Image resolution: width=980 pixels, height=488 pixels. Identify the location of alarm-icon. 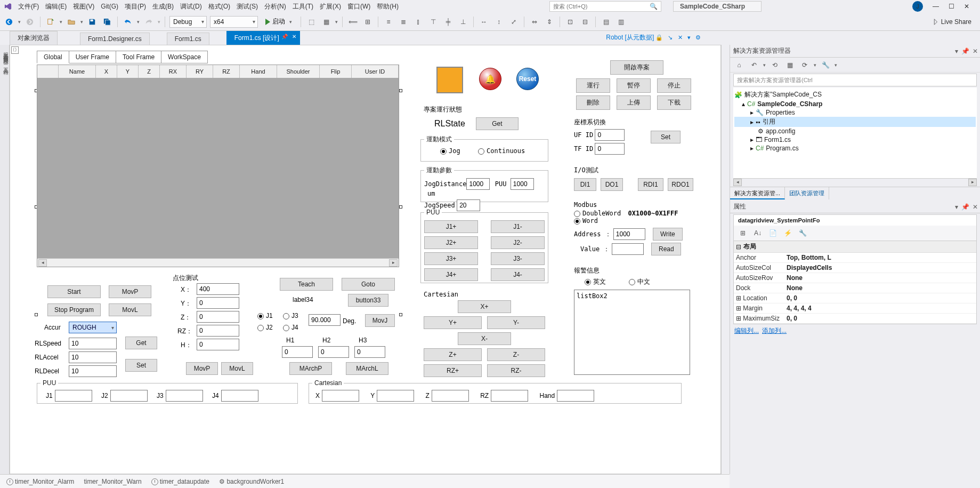
(490, 79).